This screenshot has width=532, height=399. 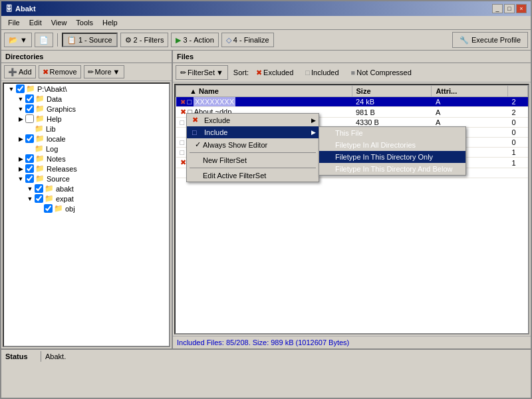 What do you see at coordinates (469, 92) in the screenshot?
I see `col-header-attr: Attri...` at bounding box center [469, 92].